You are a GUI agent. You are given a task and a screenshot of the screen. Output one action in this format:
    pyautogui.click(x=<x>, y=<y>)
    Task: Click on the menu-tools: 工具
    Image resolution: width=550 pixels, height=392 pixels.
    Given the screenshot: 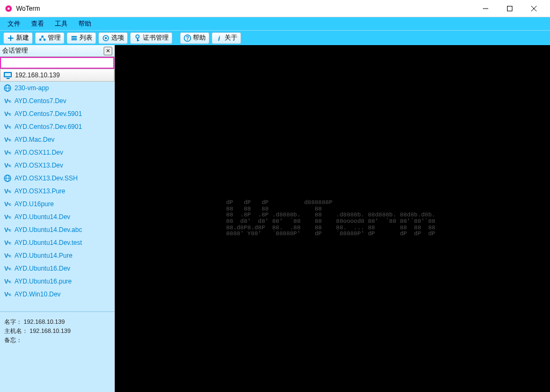 What is the action you would take?
    pyautogui.click(x=61, y=24)
    